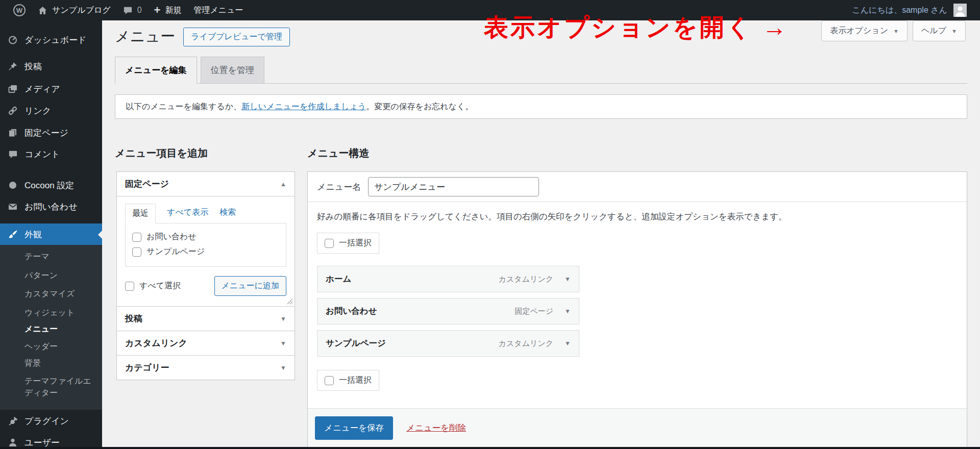 The width and height of the screenshot is (980, 449). What do you see at coordinates (51, 421) in the screenshot?
I see `sidebar-item-plugins: プラグイン` at bounding box center [51, 421].